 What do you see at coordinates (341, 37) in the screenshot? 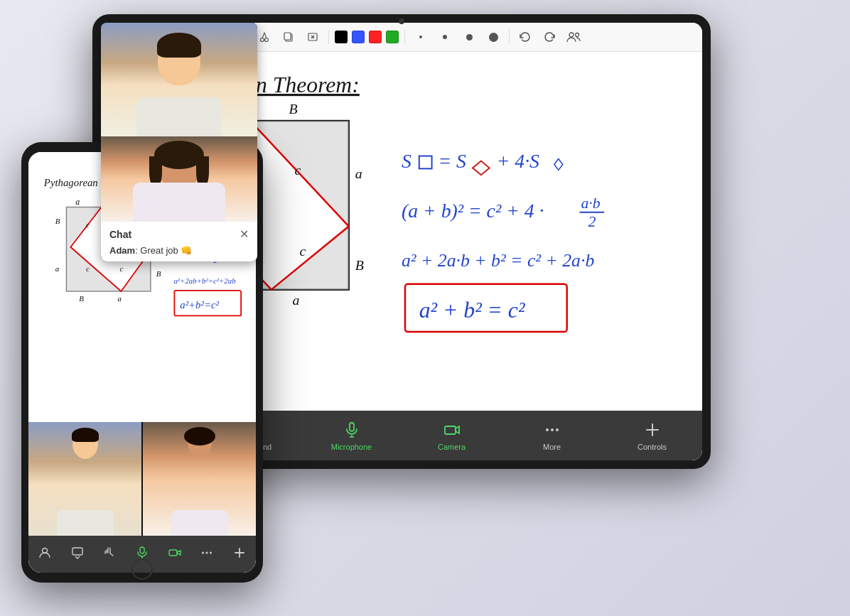
I see `color-black` at bounding box center [341, 37].